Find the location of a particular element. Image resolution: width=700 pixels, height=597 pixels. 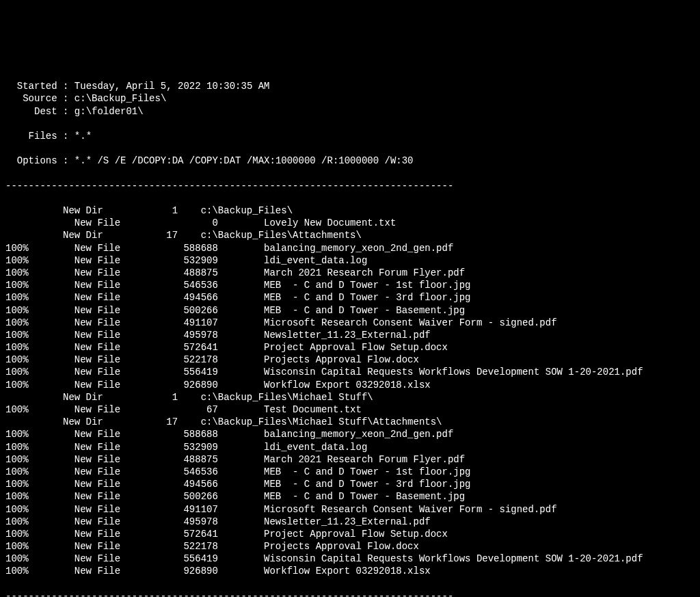

file-row: New File 0 Lovely New Document.txt is located at coordinates (201, 223).